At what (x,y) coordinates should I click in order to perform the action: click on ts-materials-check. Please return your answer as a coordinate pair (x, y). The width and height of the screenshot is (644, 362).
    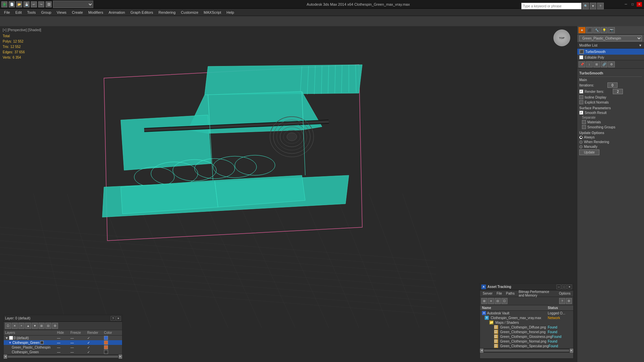
    Looking at the image, I should click on (584, 122).